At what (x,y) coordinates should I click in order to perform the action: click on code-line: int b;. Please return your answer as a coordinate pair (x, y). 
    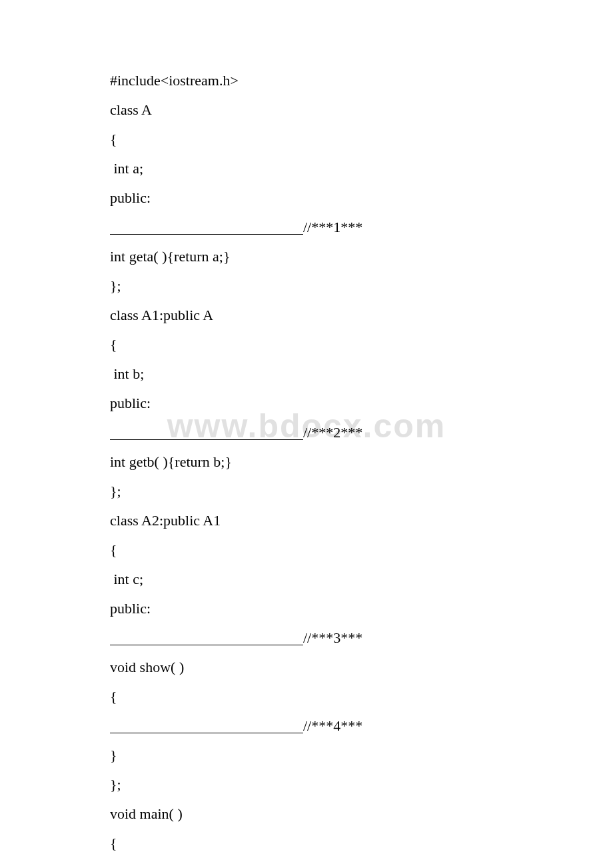
    Looking at the image, I should click on (306, 374).